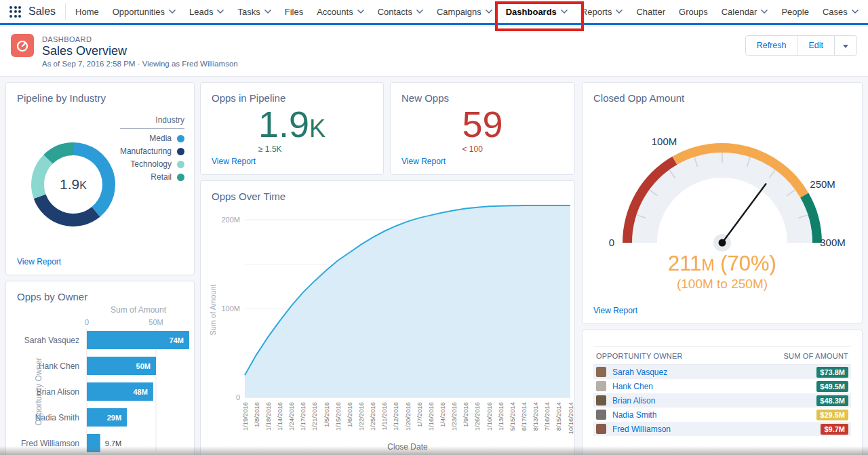 The image size is (868, 455). I want to click on donut-center-label: 1.9K, so click(73, 184).